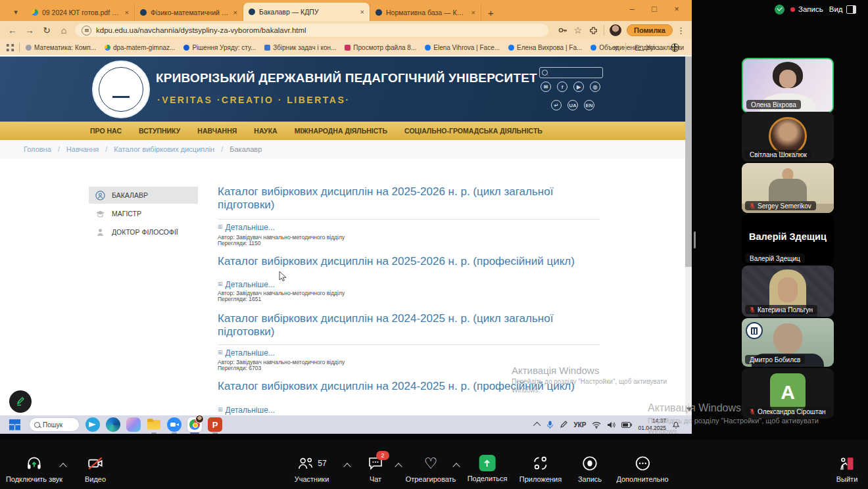 This screenshot has width=868, height=489. Describe the element at coordinates (677, 9) in the screenshot. I see `window-close-button: ×` at that location.